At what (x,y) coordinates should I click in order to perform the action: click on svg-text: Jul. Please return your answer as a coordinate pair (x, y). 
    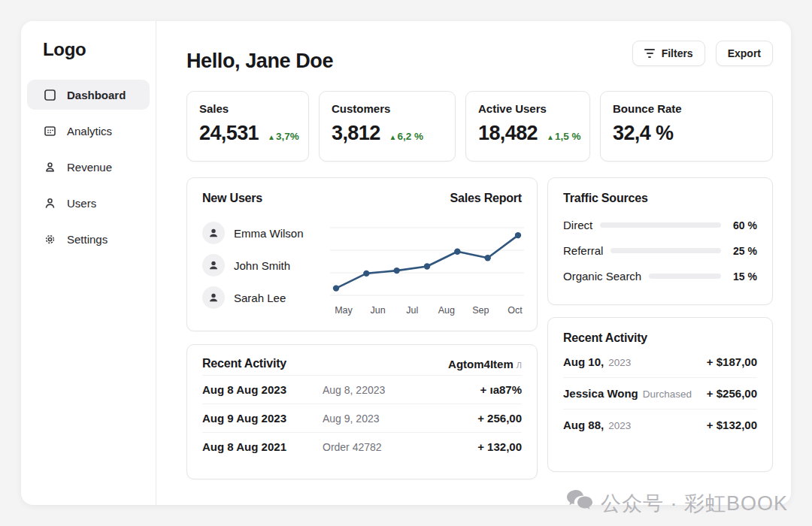
    Looking at the image, I should click on (412, 310).